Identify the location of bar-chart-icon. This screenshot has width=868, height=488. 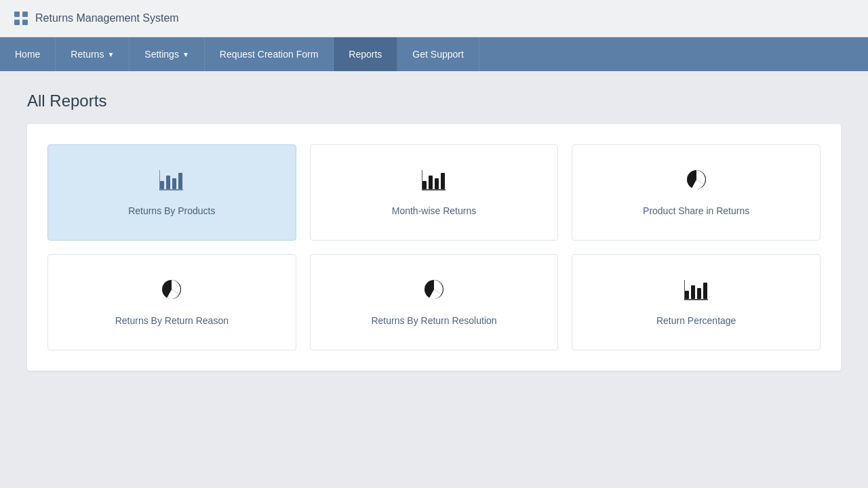
(172, 182).